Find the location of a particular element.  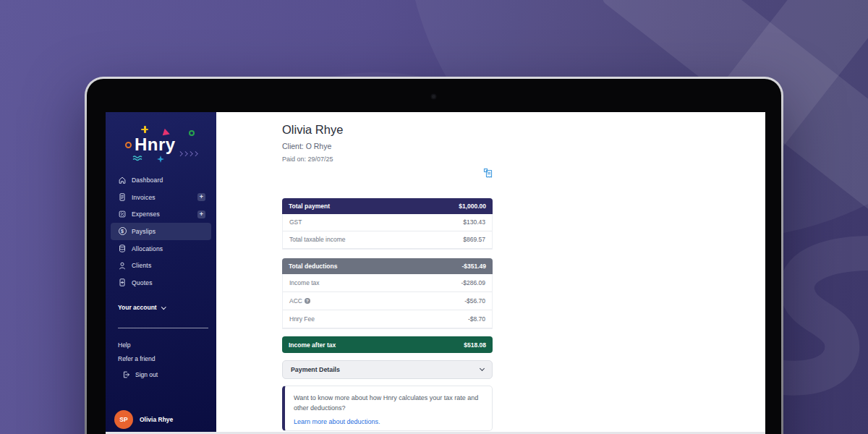

info-text: Want to know more about how Hnry calcula… is located at coordinates (388, 404).